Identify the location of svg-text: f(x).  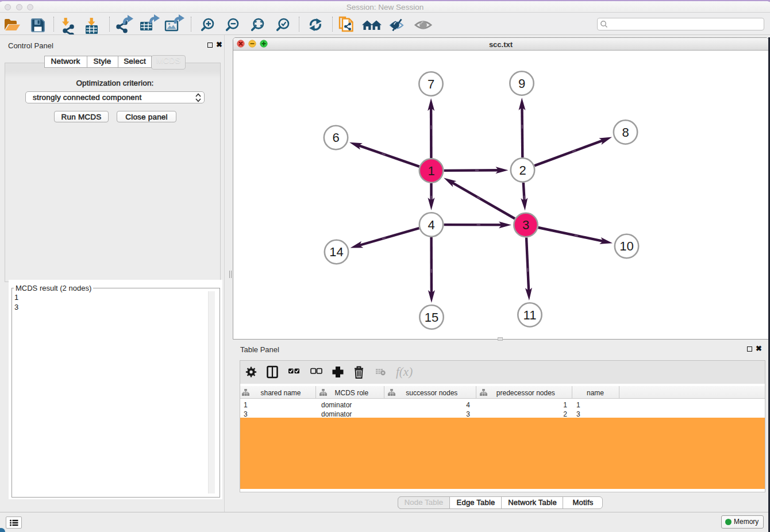
(405, 372).